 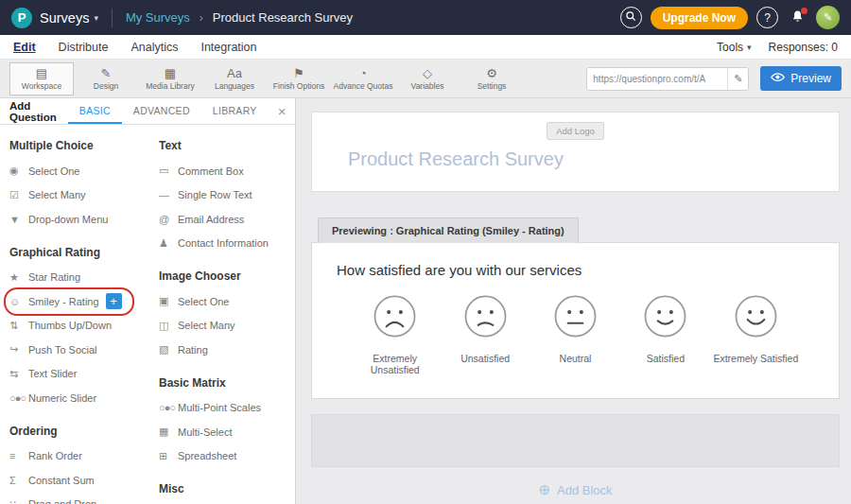 I want to click on toolbar-item-languages: Aa Languages, so click(x=234, y=79).